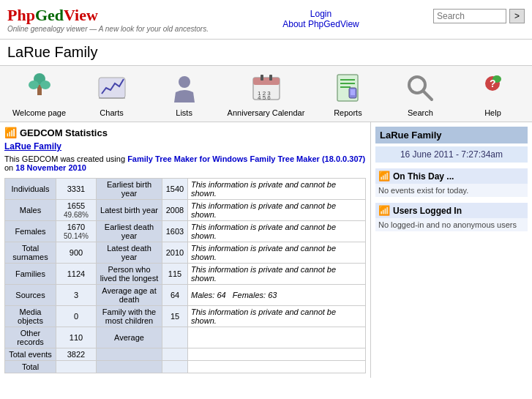 Image resolution: width=532 pixels, height=399 pixels. What do you see at coordinates (10, 133) in the screenshot?
I see `stats-icon: 📶` at bounding box center [10, 133].